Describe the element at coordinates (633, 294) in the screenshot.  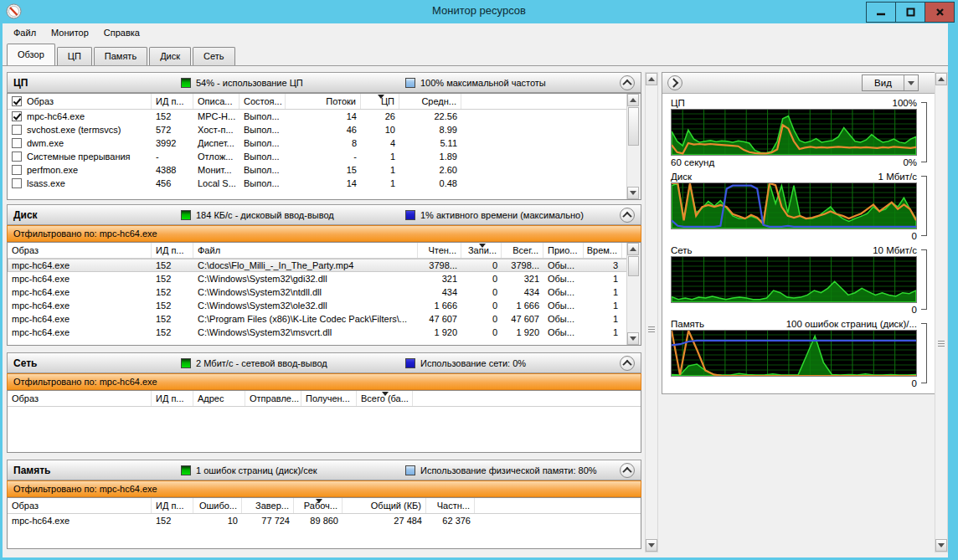
I see `disk-table-scrollbar` at that location.